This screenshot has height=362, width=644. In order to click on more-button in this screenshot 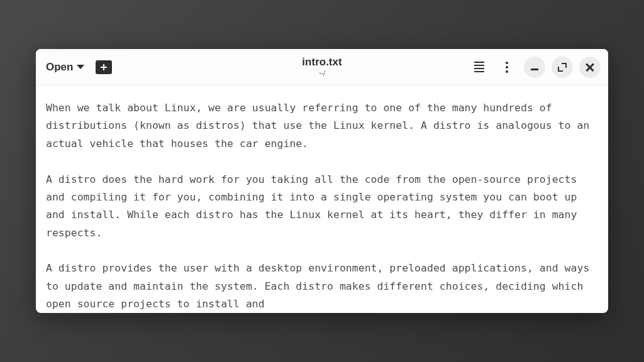, I will do `click(507, 67)`.